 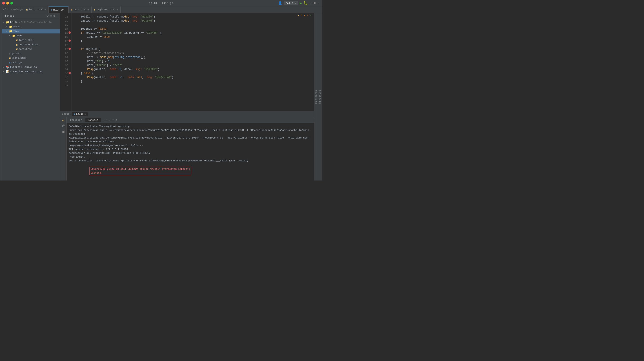 What do you see at coordinates (31, 54) in the screenshot?
I see `tree-item-gomod: ◈ go.mod` at bounding box center [31, 54].